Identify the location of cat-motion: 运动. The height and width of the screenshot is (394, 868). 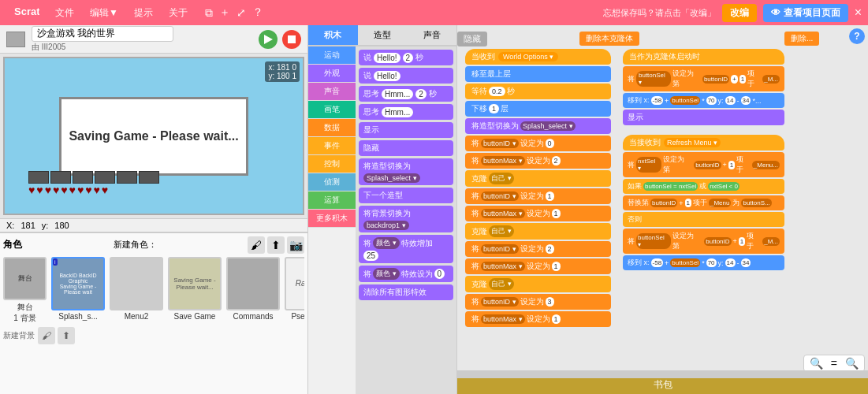
(332, 55).